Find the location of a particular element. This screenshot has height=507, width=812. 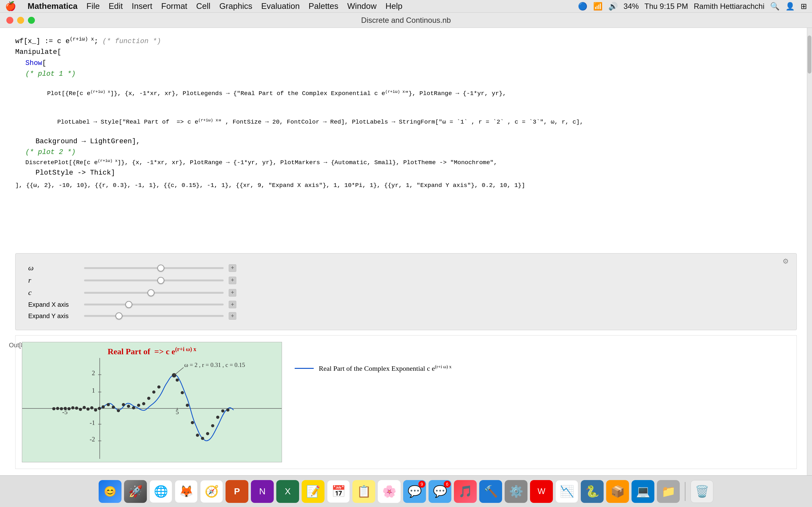

dock-xcode: 🔨 is located at coordinates (491, 492).